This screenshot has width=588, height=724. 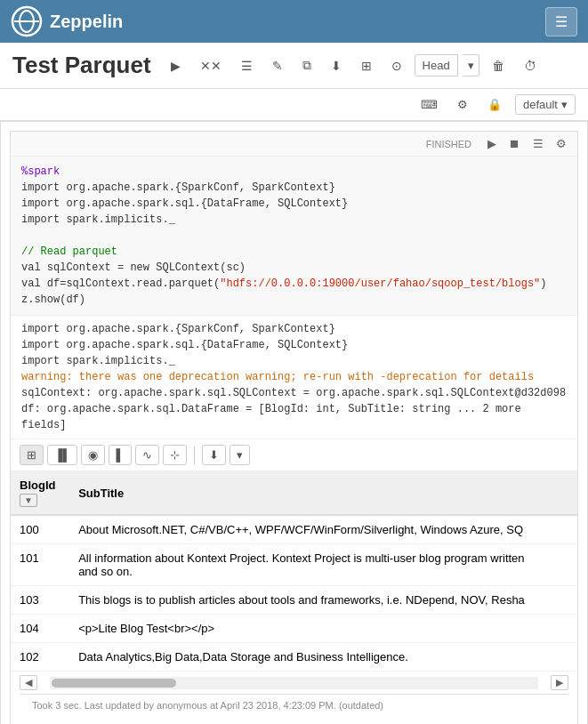 I want to click on cell-subtitle: Data Analytics,Big Data,Data Storage and…, so click(x=324, y=657).